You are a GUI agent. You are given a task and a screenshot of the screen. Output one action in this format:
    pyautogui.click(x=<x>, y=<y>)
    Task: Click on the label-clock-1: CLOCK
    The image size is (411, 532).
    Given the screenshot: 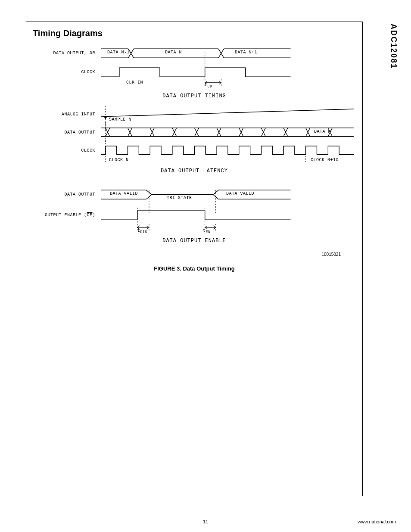 What is the action you would take?
    pyautogui.click(x=68, y=72)
    